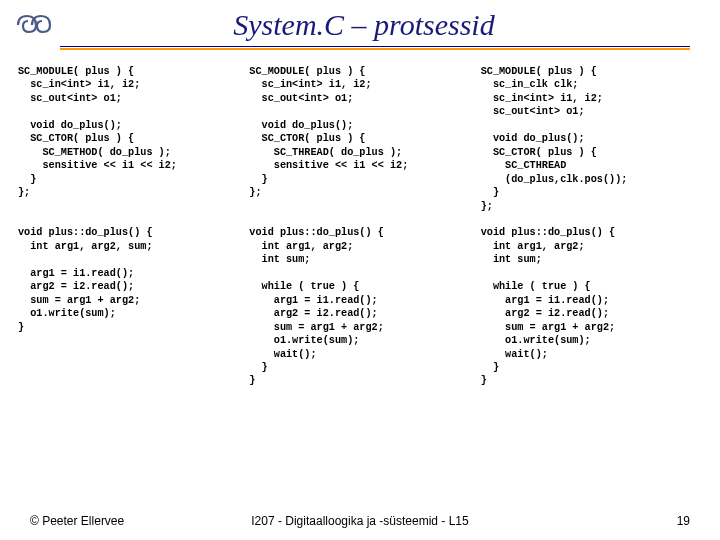 This screenshot has height=540, width=720. I want to click on slide-title: System.C – protsessid, so click(386, 25).